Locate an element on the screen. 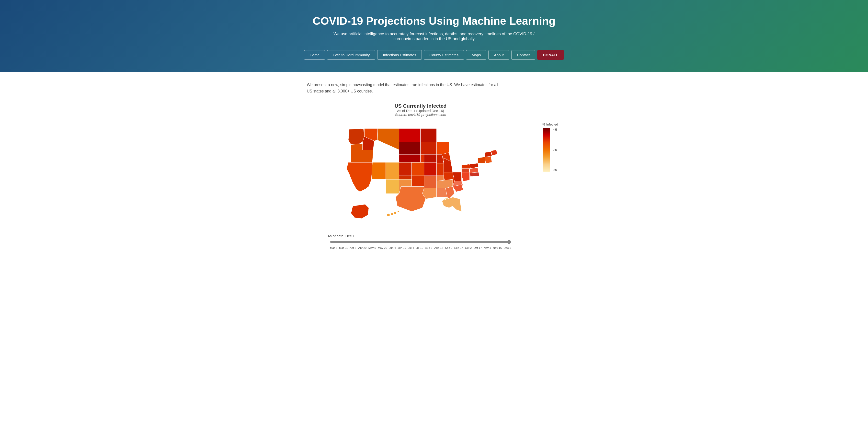 This screenshot has width=868, height=434. us-map-svg is located at coordinates (421, 172).